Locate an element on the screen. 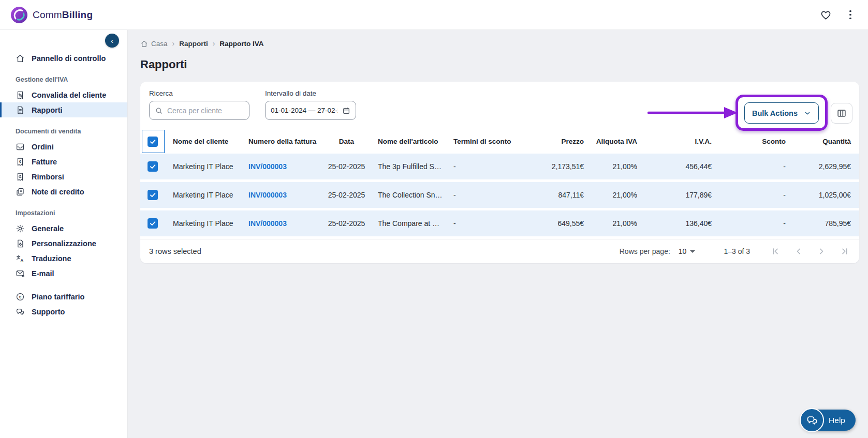  column-settings-button is located at coordinates (842, 113).